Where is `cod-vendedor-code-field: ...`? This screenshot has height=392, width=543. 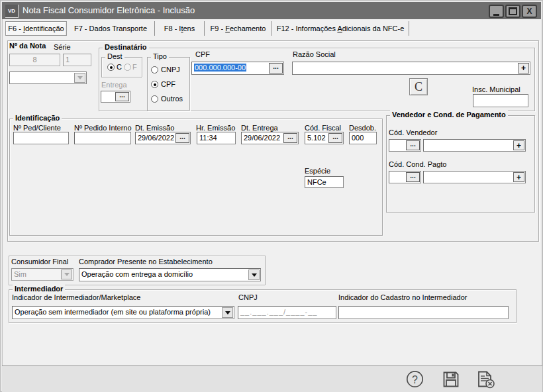 cod-vendedor-code-field: ... is located at coordinates (405, 146).